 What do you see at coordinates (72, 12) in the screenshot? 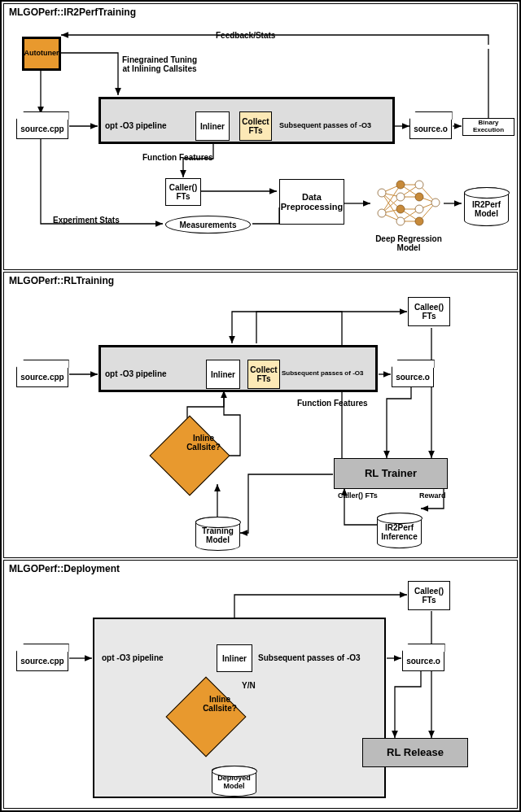
I see `panel1-title: MLGOPerf::IR2PerfTraining` at bounding box center [72, 12].